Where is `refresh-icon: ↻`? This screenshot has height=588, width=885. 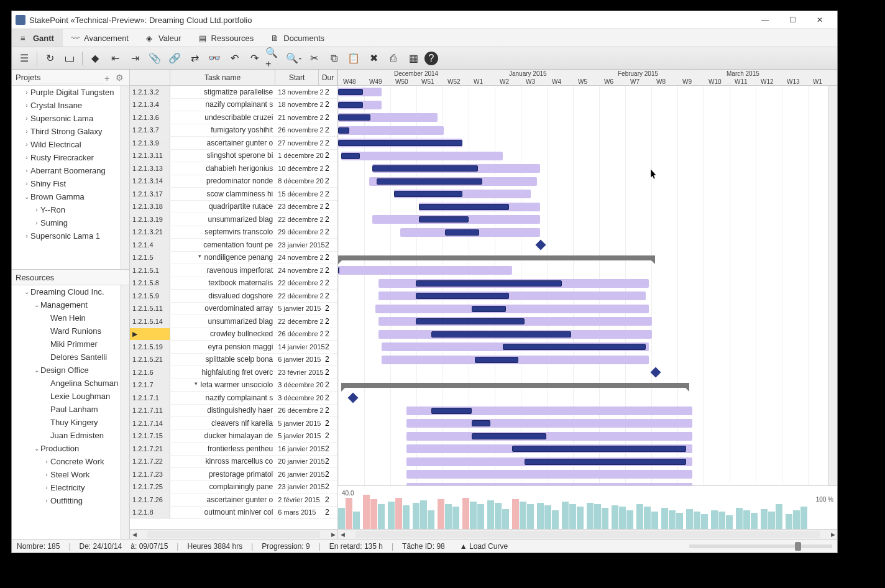 refresh-icon: ↻ is located at coordinates (50, 58).